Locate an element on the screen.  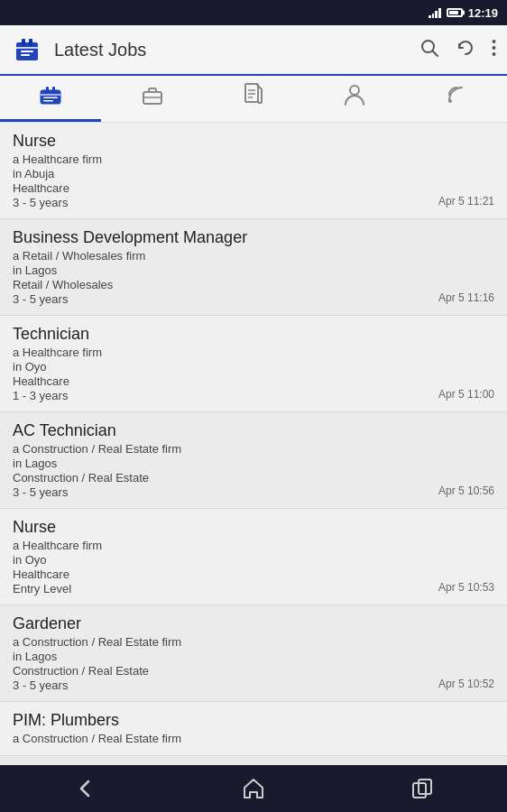
document-tab-icon is located at coordinates (254, 97).